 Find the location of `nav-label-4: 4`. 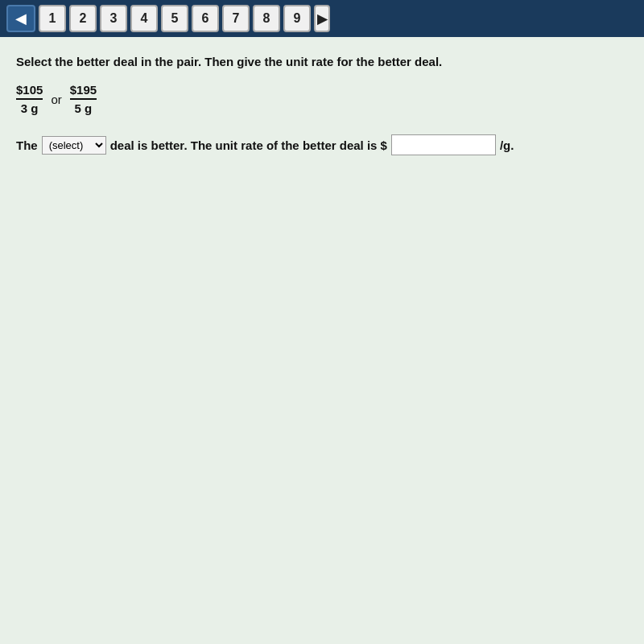

nav-label-4: 4 is located at coordinates (145, 19).